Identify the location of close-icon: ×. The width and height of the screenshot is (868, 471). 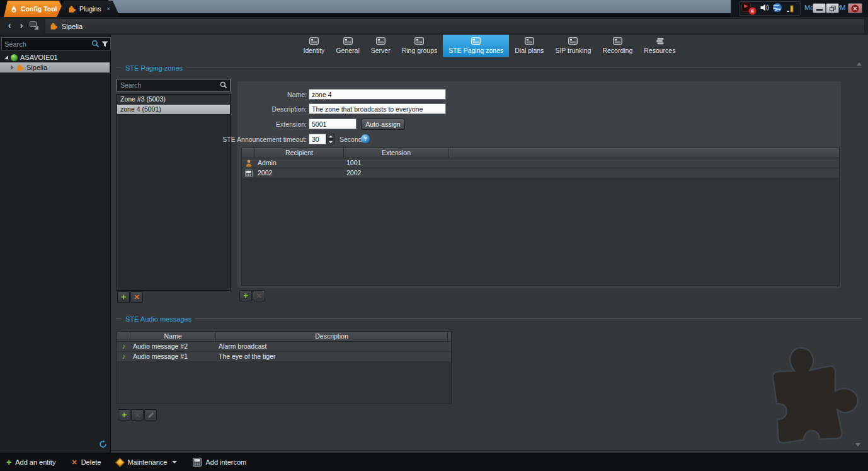
(108, 9).